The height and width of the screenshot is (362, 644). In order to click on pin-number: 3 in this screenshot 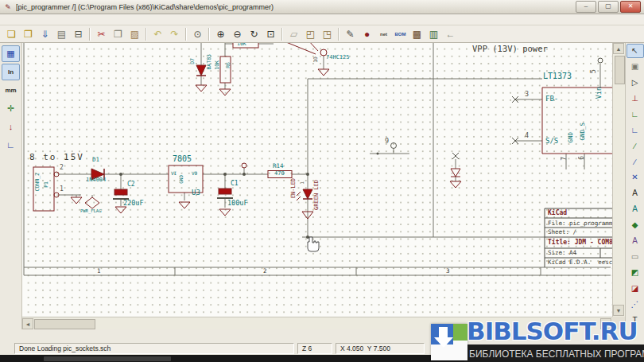, I will do `click(526, 94)`.